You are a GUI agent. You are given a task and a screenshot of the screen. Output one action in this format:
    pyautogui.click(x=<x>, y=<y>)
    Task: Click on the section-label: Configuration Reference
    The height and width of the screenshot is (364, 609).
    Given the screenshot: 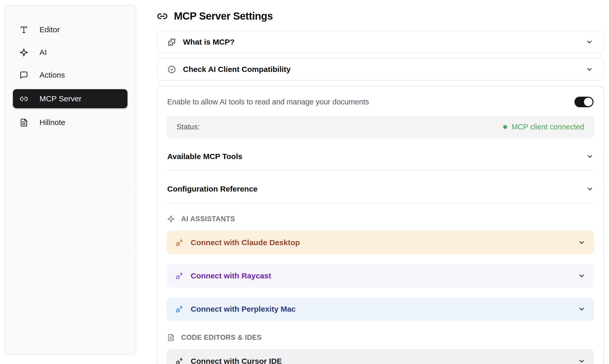 What is the action you would take?
    pyautogui.click(x=212, y=189)
    